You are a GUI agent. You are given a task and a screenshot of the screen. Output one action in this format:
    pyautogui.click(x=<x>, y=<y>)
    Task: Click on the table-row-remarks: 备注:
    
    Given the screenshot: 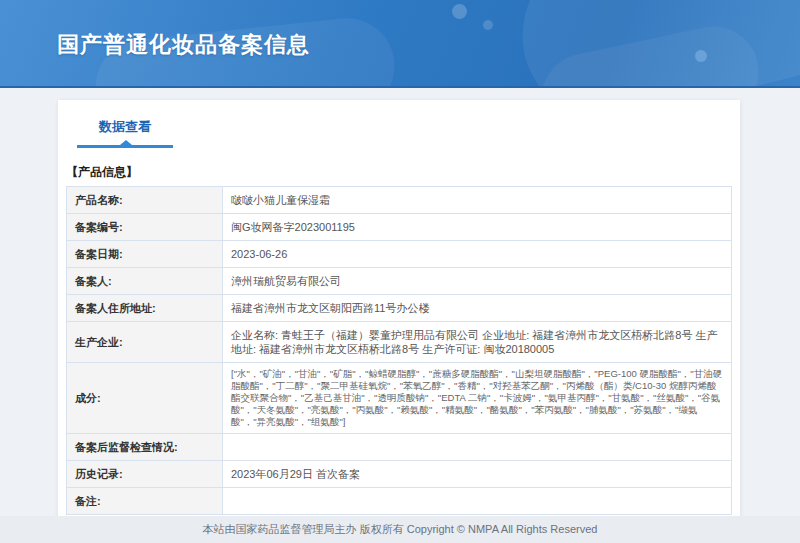 What is the action you would take?
    pyautogui.click(x=400, y=502)
    